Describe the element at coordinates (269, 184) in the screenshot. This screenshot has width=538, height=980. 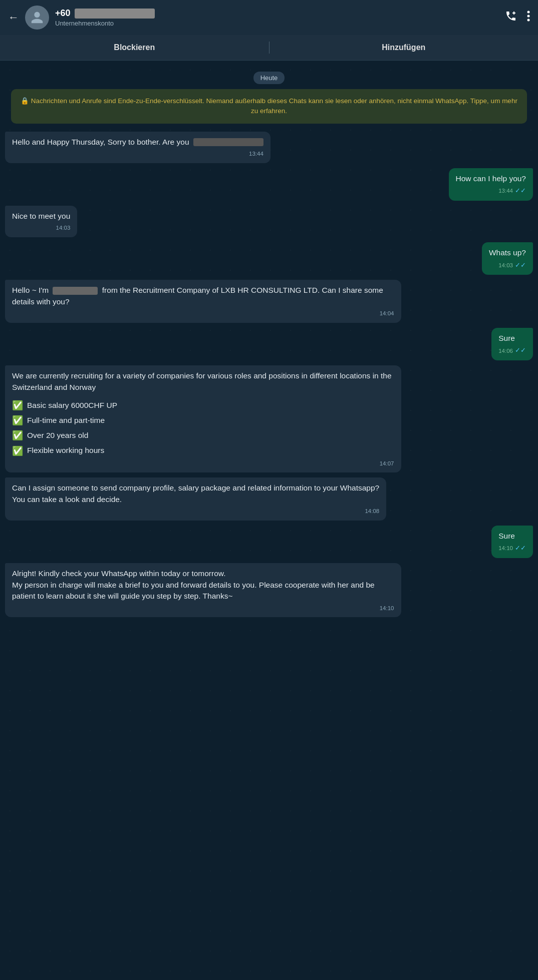
I see `message-row: How can I help you? 13:44 ✓✓` at that location.